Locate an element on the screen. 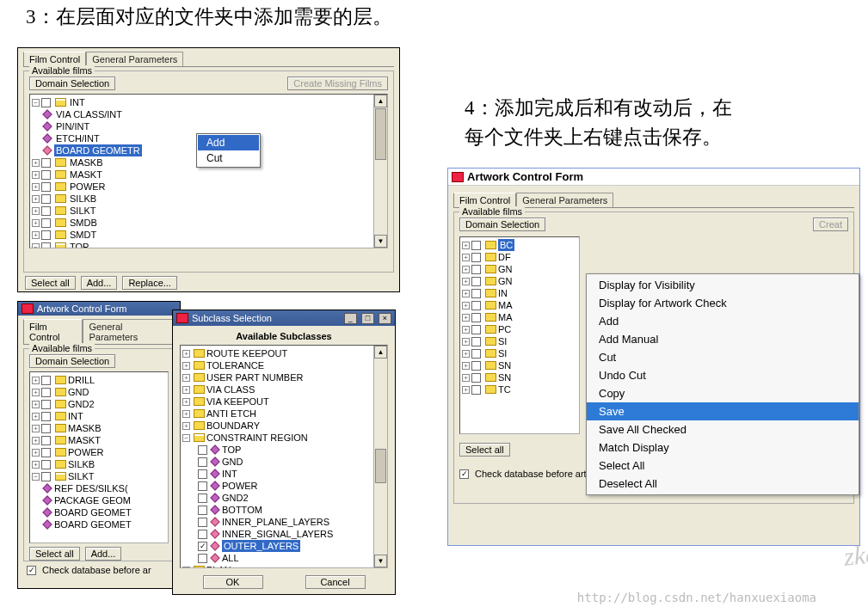 This screenshot has width=868, height=613. tree-item: +BOUNDARY is located at coordinates (284, 426).